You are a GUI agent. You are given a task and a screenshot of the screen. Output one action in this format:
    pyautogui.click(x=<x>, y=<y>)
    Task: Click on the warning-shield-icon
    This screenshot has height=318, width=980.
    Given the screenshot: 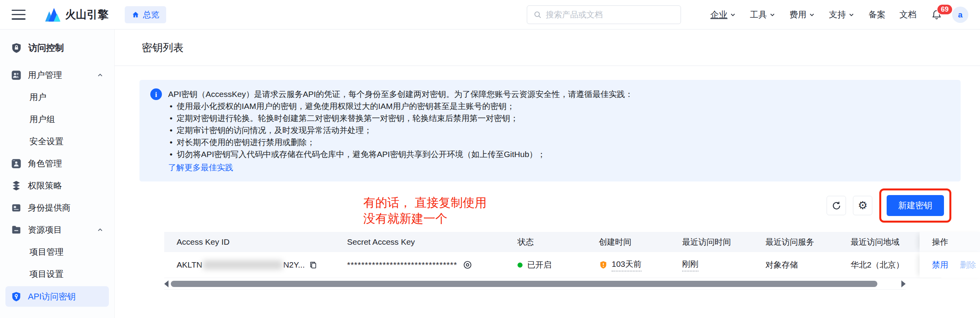 What is the action you would take?
    pyautogui.click(x=603, y=265)
    